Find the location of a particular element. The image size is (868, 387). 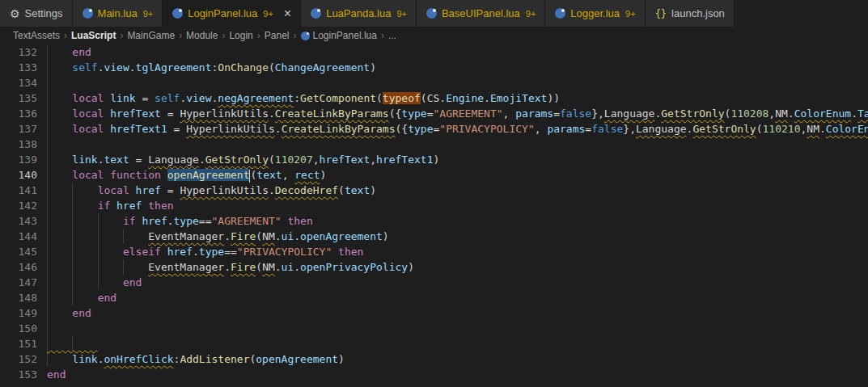

breadcrumb-item-: ... is located at coordinates (392, 36).